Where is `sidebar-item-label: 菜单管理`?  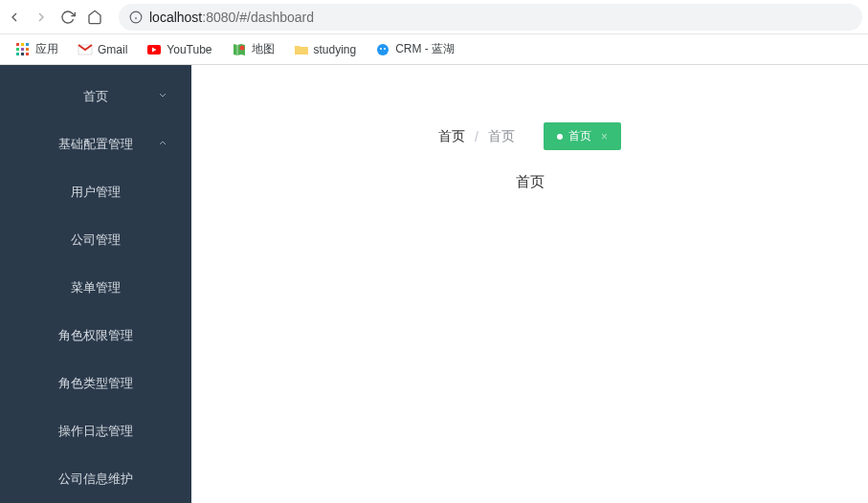
sidebar-item-label: 菜单管理 is located at coordinates (96, 288).